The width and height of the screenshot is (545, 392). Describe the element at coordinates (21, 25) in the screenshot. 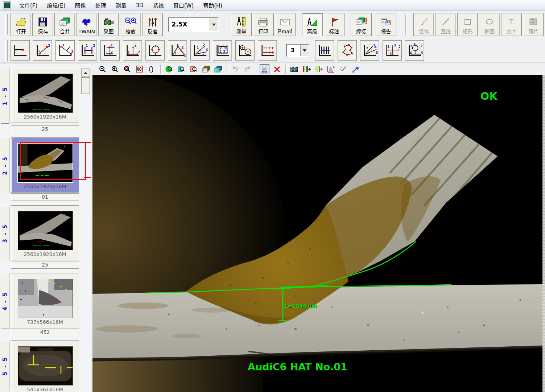

I see `open-button: 打开` at that location.